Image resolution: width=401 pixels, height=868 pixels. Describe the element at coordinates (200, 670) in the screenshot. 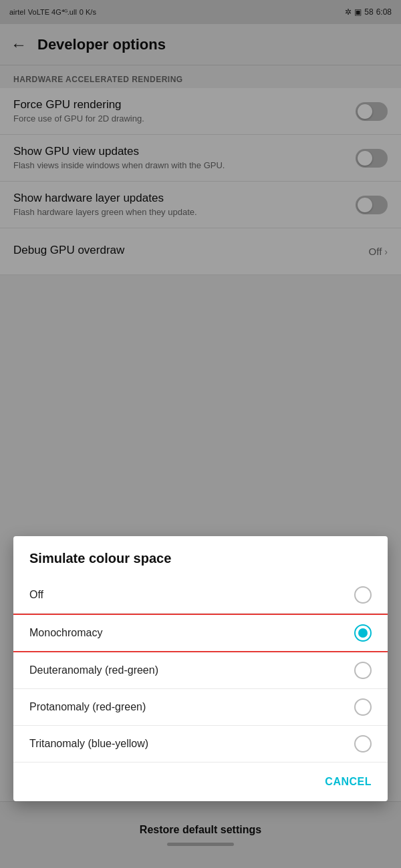

I see `option-deuteranomaly: Deuteranomaly (red-green)` at that location.